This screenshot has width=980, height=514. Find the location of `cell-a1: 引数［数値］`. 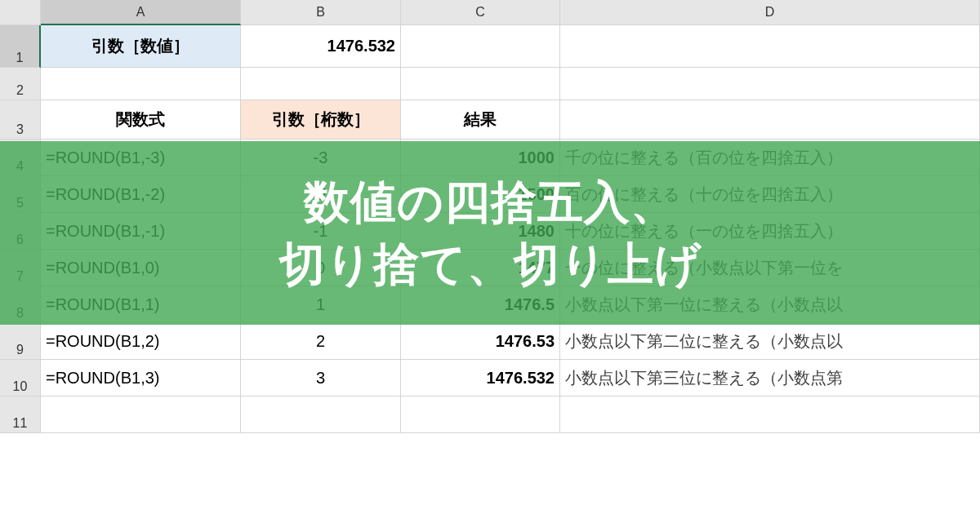

cell-a1: 引数［数値］ is located at coordinates (140, 47).